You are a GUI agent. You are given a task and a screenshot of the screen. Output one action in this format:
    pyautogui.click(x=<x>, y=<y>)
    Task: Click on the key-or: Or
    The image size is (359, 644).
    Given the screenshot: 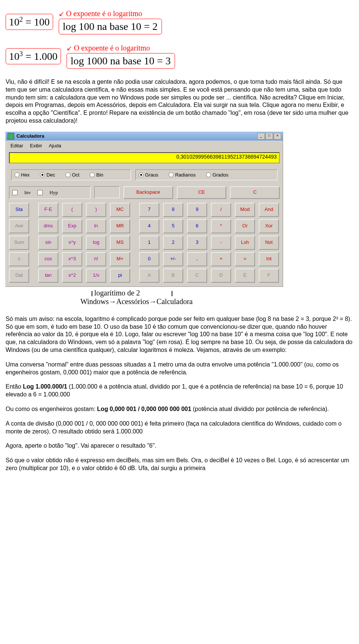 What is the action you would take?
    pyautogui.click(x=245, y=226)
    